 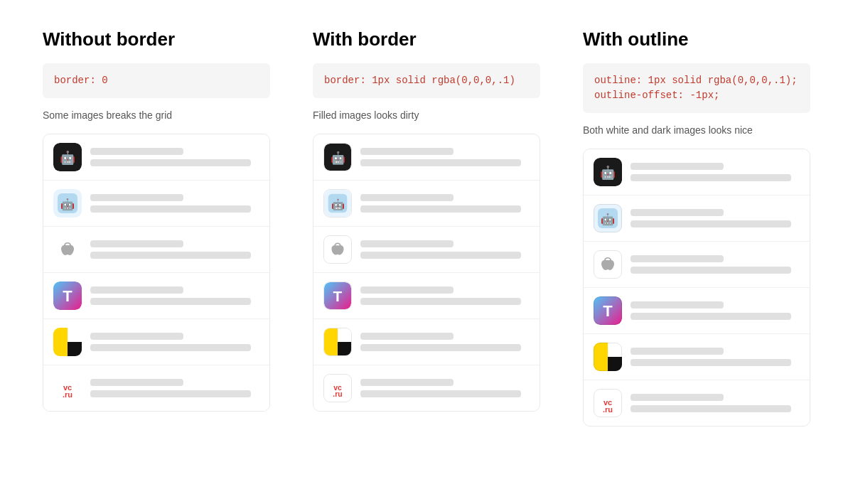 What do you see at coordinates (697, 40) in the screenshot?
I see `with-outline-title: With outline` at bounding box center [697, 40].